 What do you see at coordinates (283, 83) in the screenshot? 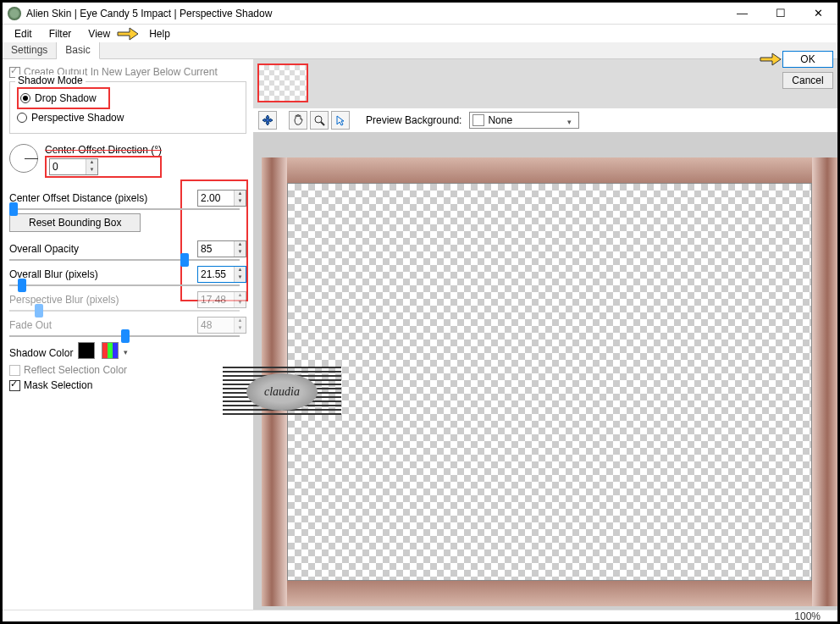
I see `preset-thumbnail` at bounding box center [283, 83].